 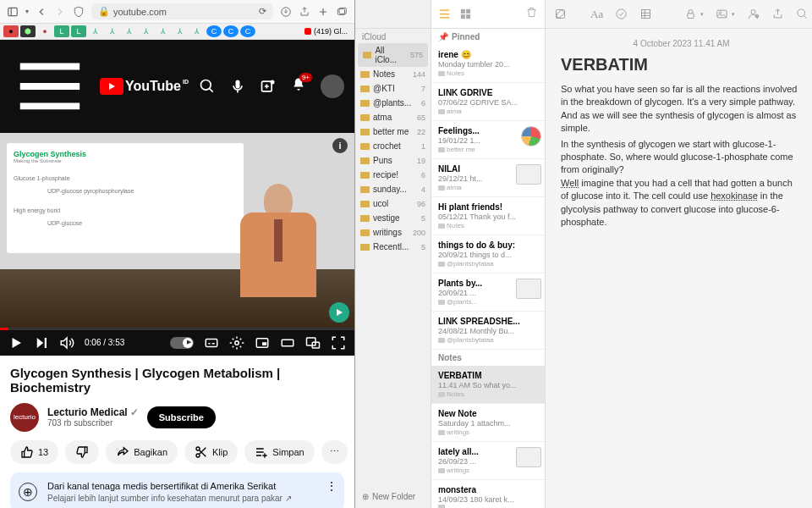 I want to click on folder-item: vestige5, so click(x=392, y=218).